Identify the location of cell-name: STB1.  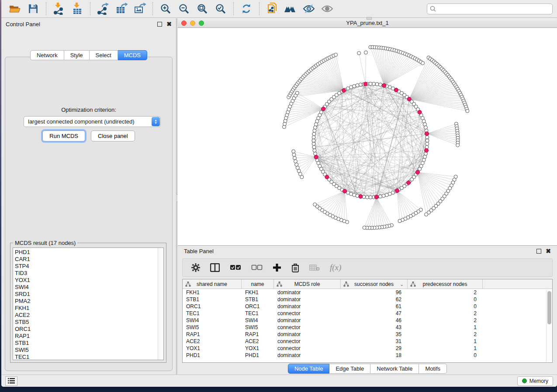
(258, 299).